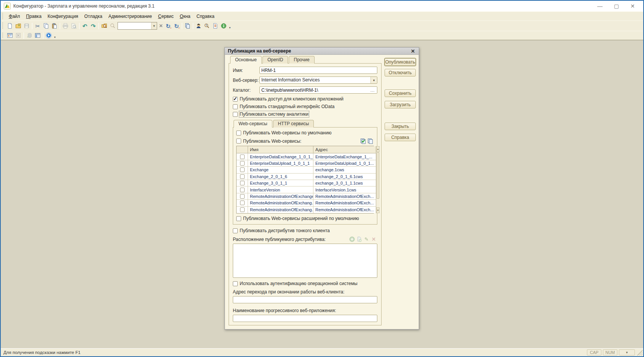 The width and height of the screenshot is (644, 357). I want to click on tab-other: Прочие, so click(301, 60).